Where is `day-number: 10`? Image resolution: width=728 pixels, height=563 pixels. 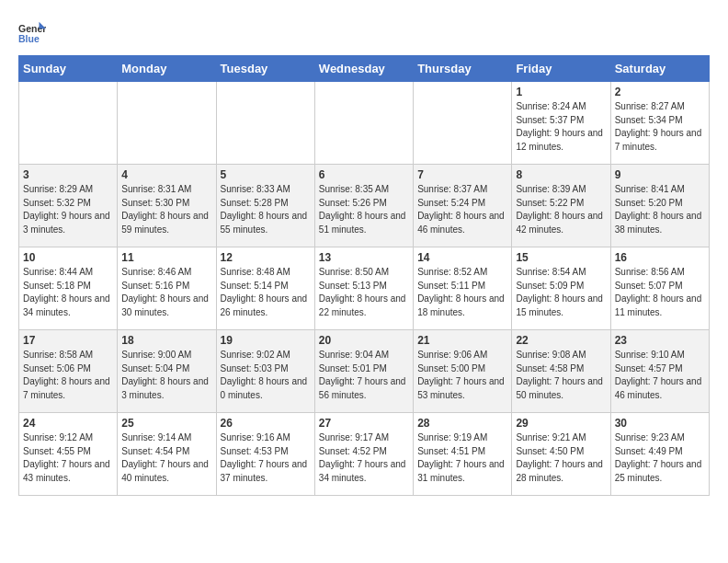 day-number: 10 is located at coordinates (68, 258).